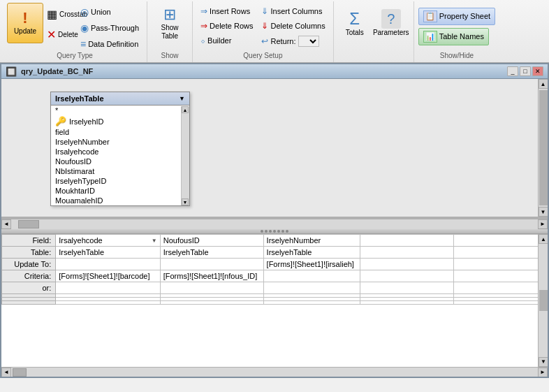 The width and height of the screenshot is (549, 392). Describe the element at coordinates (185, 156) in the screenshot. I see `table-box-scrollbar: ▲ ▼` at that location.